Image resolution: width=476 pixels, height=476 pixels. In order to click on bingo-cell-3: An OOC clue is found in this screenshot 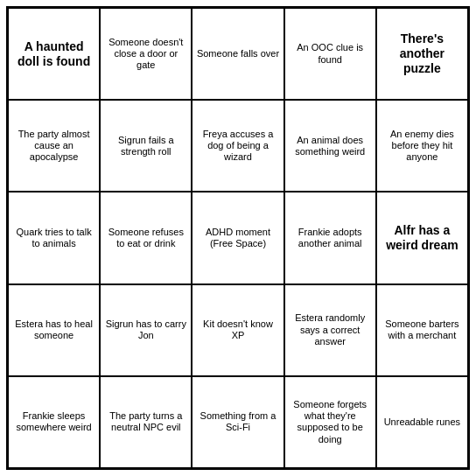, I will do `click(331, 54)`.